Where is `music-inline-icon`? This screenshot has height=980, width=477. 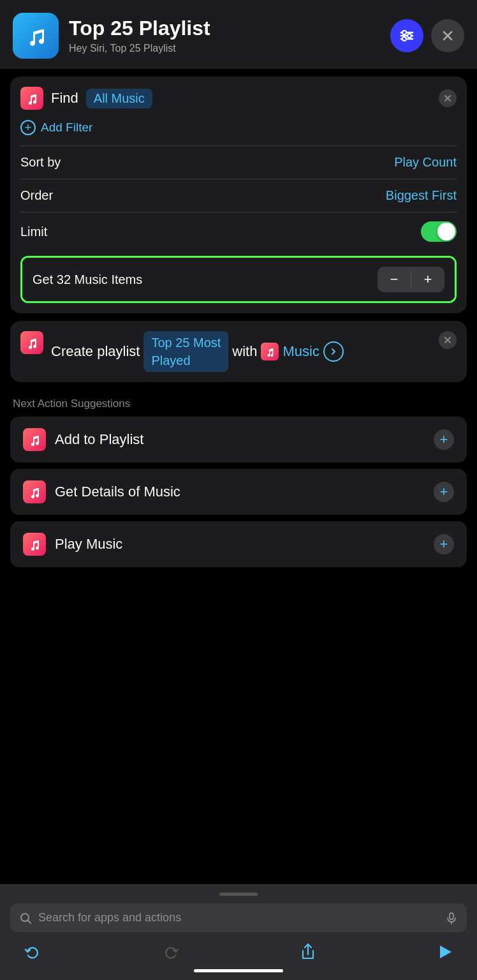
music-inline-icon is located at coordinates (270, 352).